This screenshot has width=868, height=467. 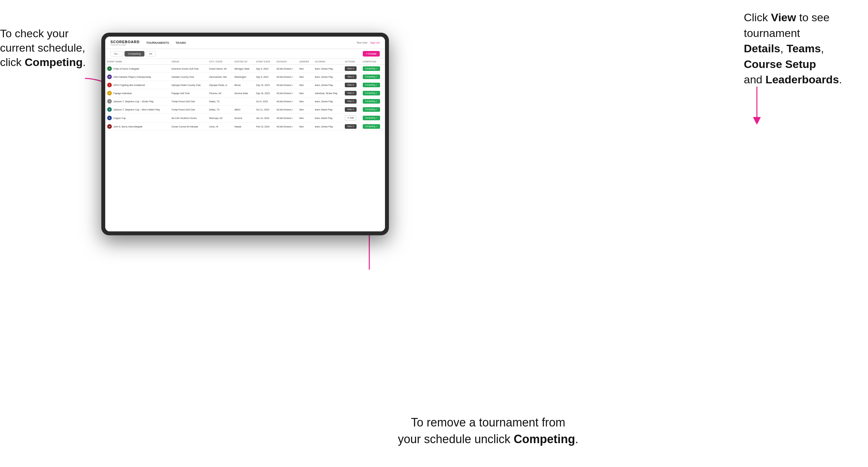 I want to click on col-event-name: EVENT NAME, so click(x=137, y=62).